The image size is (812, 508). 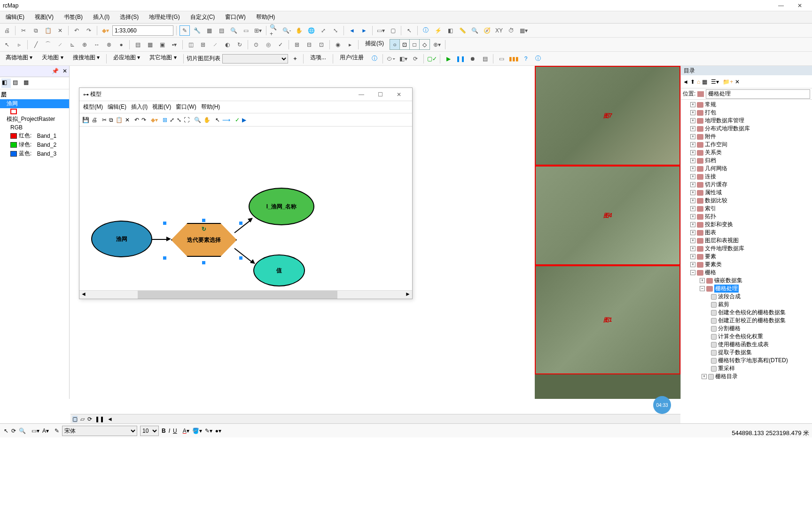 I want to click on model-menu-insert: 插入(I), so click(x=139, y=107).